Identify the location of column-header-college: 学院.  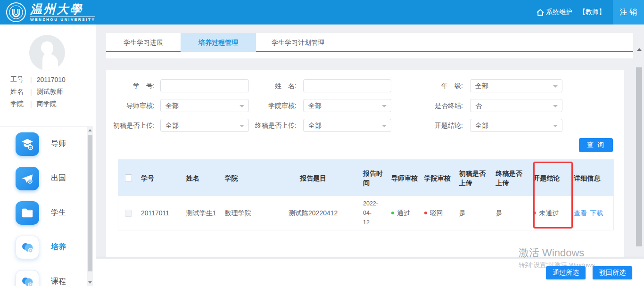
(244, 178).